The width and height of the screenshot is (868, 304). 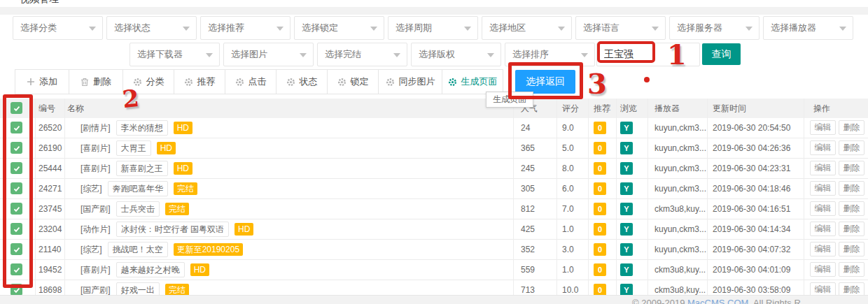 What do you see at coordinates (568, 148) in the screenshot?
I see `cell-score: 5.0` at bounding box center [568, 148].